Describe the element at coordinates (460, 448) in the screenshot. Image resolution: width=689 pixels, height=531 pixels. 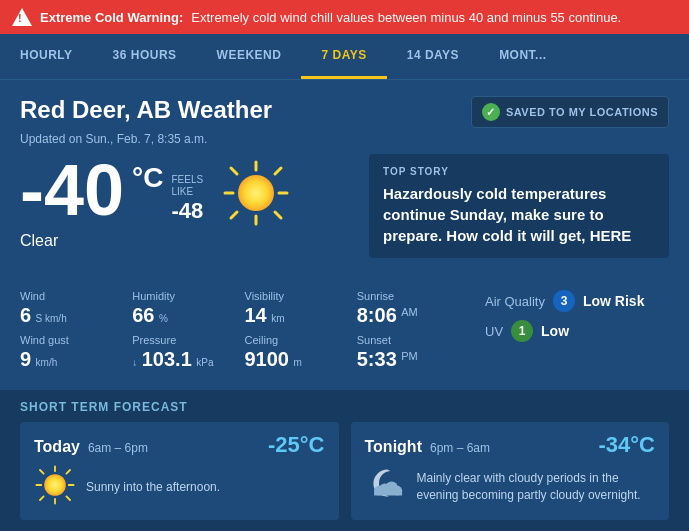
I see `tonight-time: 6pm – 6am` at that location.